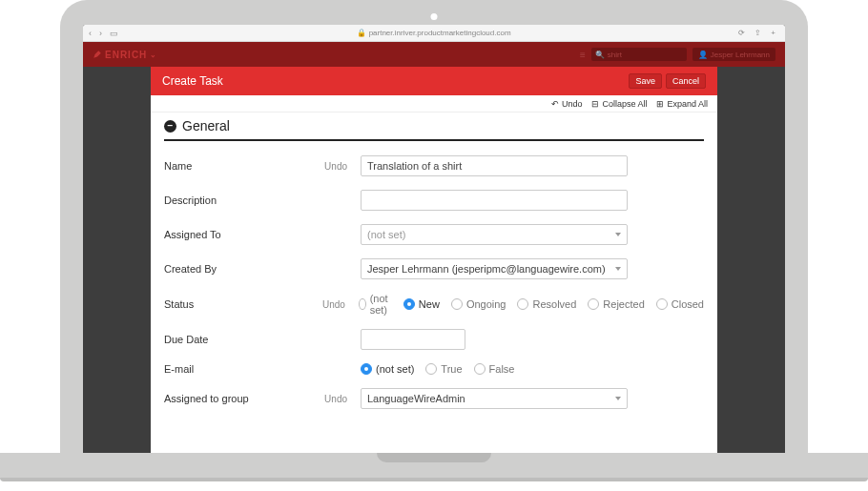  I want to click on created-by-row: Created By Jesper Lehrmann (jesperipmc@l…, so click(434, 269).